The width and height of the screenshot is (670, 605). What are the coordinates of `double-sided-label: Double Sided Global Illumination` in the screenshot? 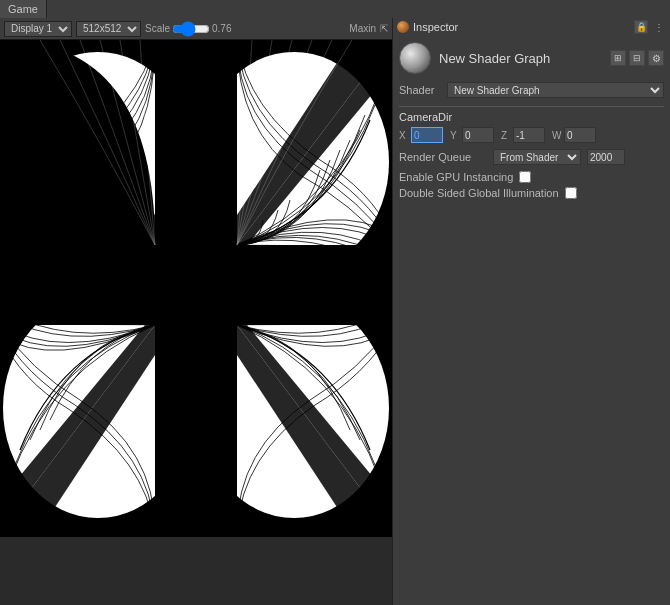 It's located at (479, 193).